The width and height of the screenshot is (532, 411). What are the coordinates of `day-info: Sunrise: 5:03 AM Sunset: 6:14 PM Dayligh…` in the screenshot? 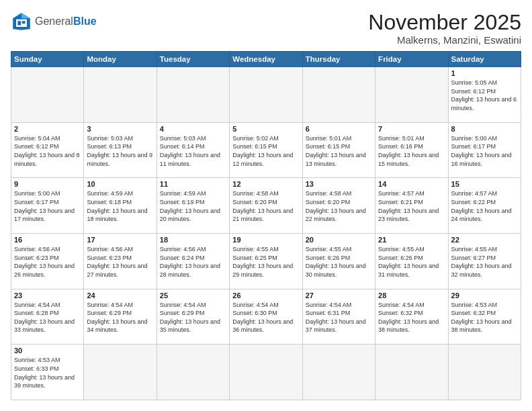 It's located at (193, 151).